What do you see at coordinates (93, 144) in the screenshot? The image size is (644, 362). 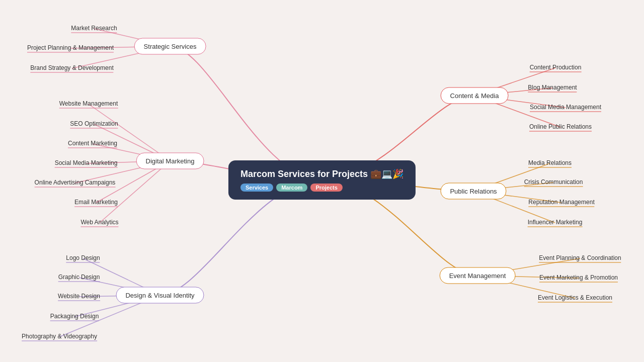 I see `leaf-label: Content Marketing` at bounding box center [93, 144].